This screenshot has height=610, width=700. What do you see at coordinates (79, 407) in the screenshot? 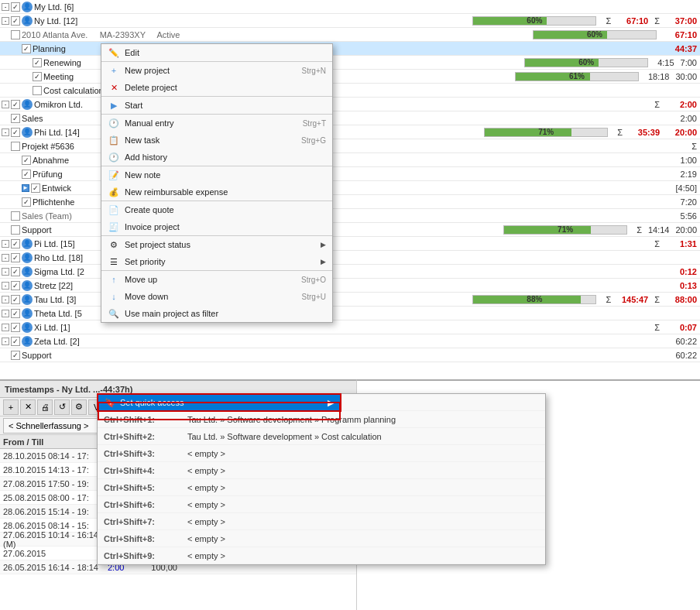
I see `settings-button: ⚙` at bounding box center [79, 407].